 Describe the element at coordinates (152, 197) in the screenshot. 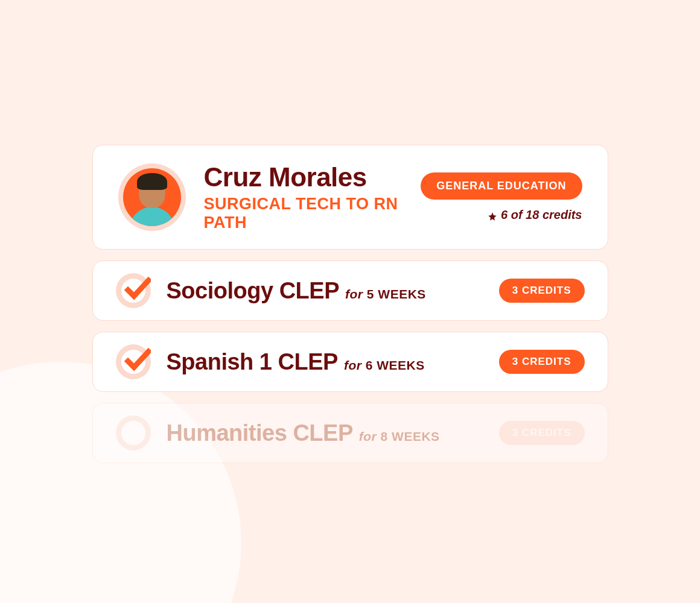

I see `avatar-photo` at that location.